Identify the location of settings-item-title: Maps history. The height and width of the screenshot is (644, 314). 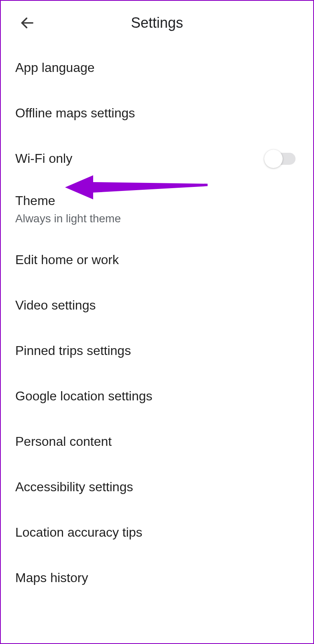
(157, 578).